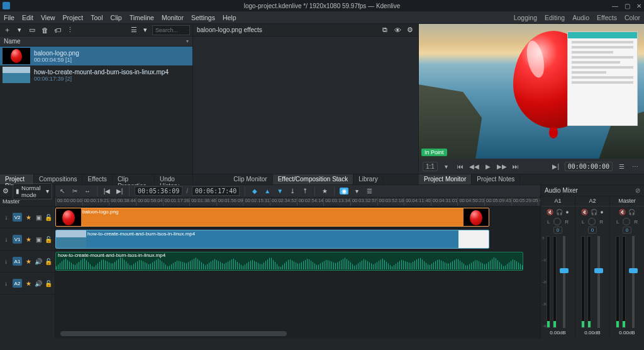 The height and width of the screenshot is (350, 644). What do you see at coordinates (73, 18) in the screenshot?
I see `menu-project: Project` at bounding box center [73, 18].